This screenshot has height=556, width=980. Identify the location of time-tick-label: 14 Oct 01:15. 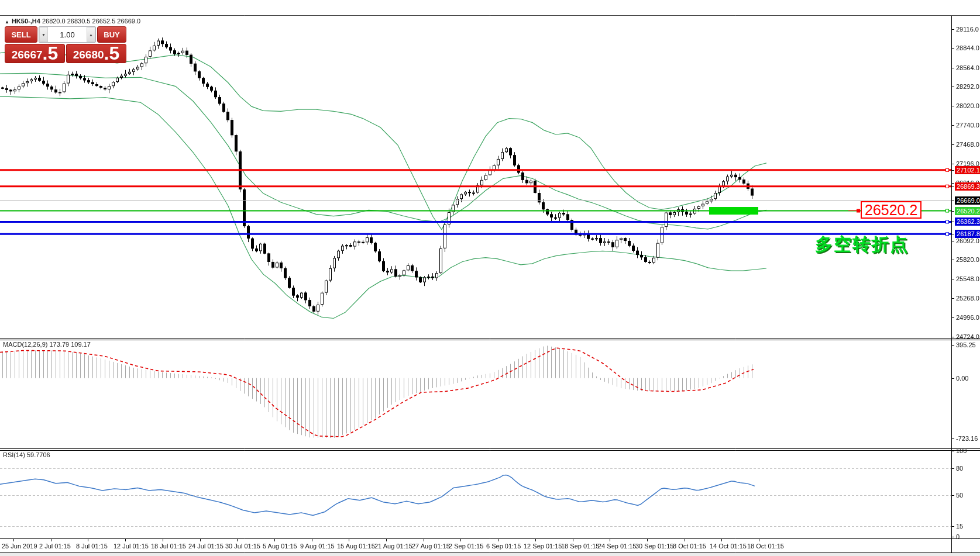
(728, 546).